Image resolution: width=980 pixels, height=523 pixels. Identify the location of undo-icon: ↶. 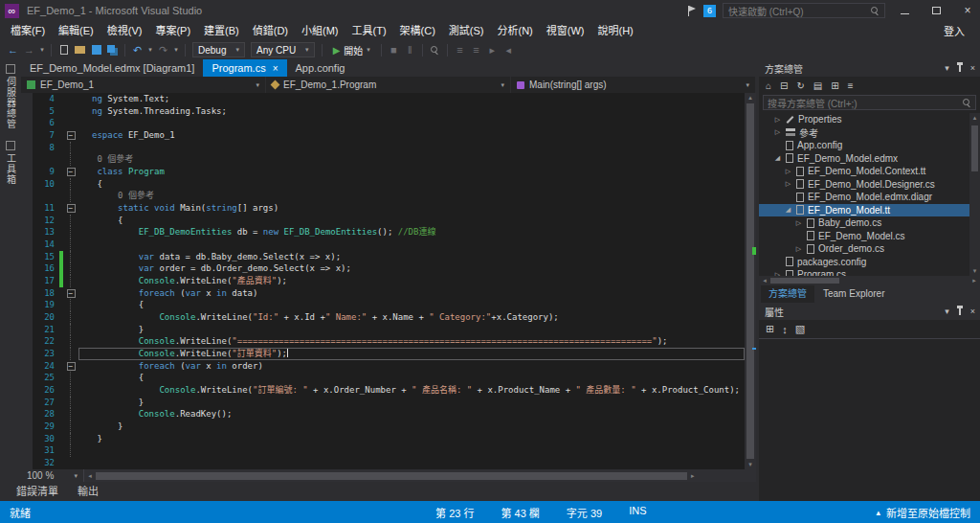
(138, 50).